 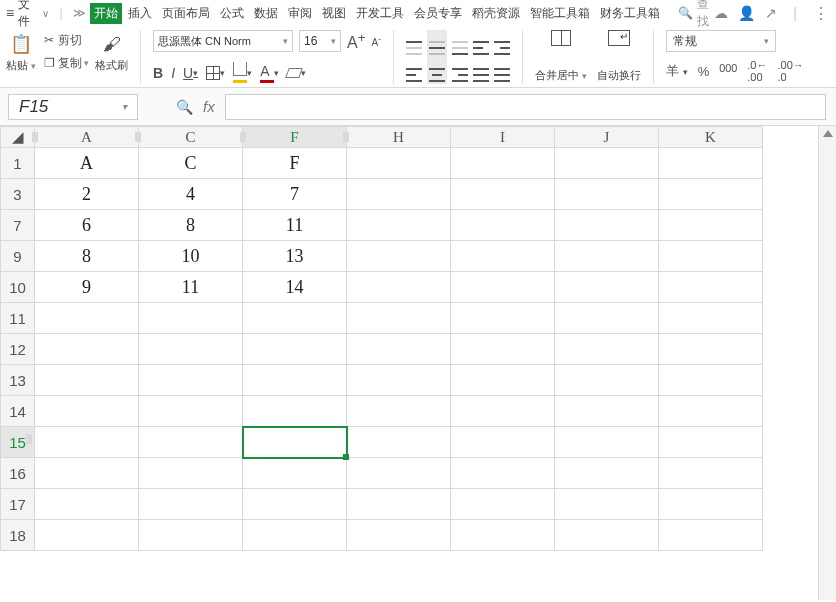 I want to click on cell-H9, so click(x=399, y=256).